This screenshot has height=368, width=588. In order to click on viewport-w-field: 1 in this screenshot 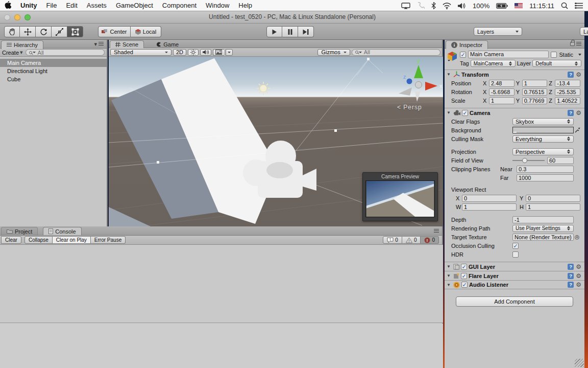, I will do `click(489, 207)`.